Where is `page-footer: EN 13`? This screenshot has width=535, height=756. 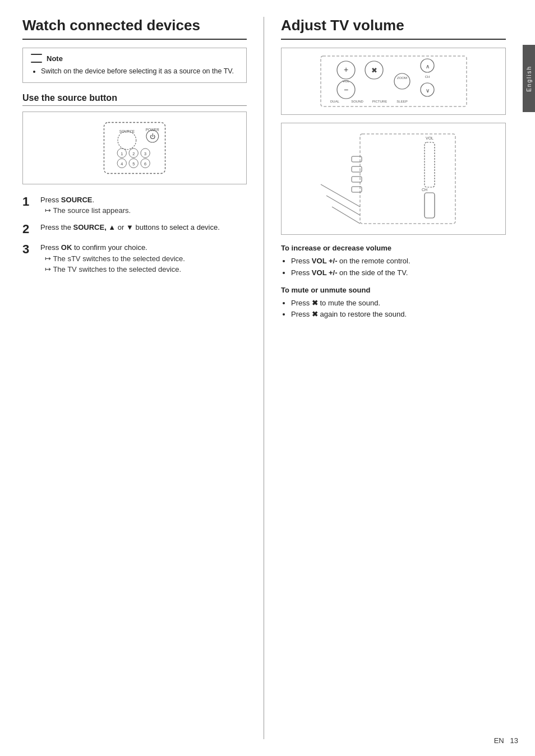 page-footer: EN 13 is located at coordinates (506, 741).